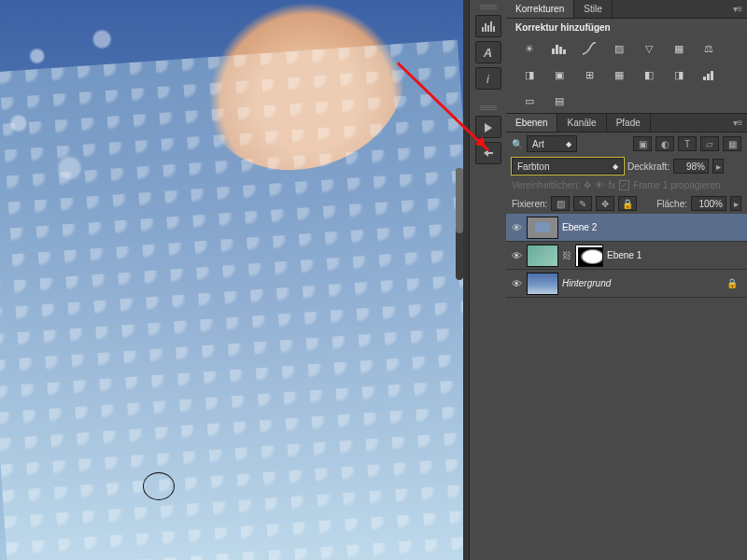 This screenshot has width=747, height=560. Describe the element at coordinates (488, 52) in the screenshot. I see `character-icon: A` at that location.